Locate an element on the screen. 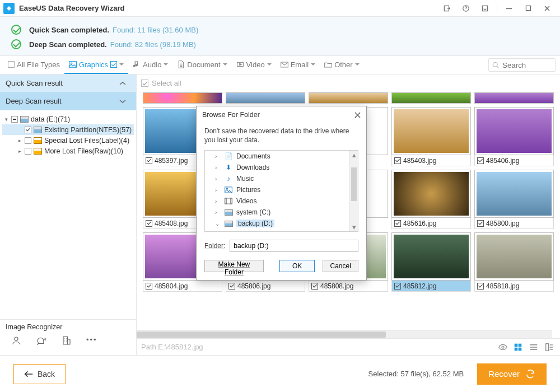 The width and height of the screenshot is (560, 392). folder-tree-item: ›Pictures is located at coordinates (281, 190).